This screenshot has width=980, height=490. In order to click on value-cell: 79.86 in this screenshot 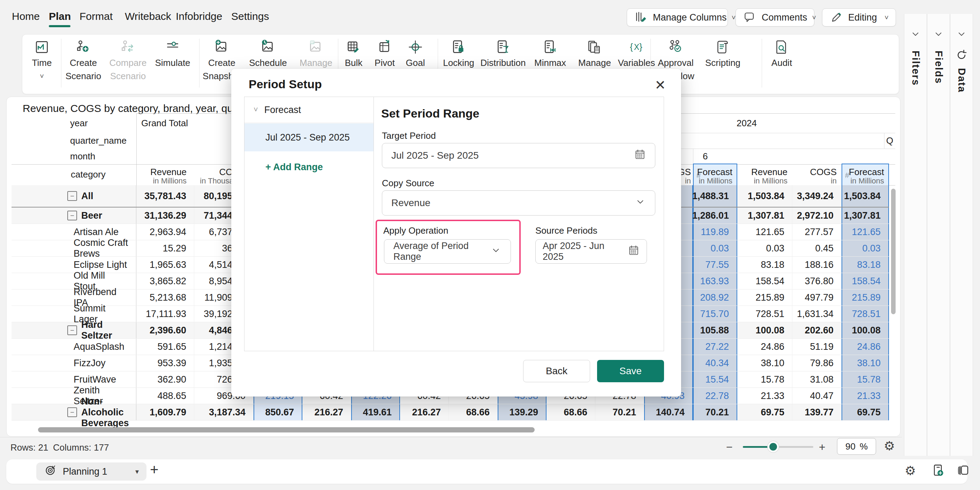, I will do `click(817, 363)`.